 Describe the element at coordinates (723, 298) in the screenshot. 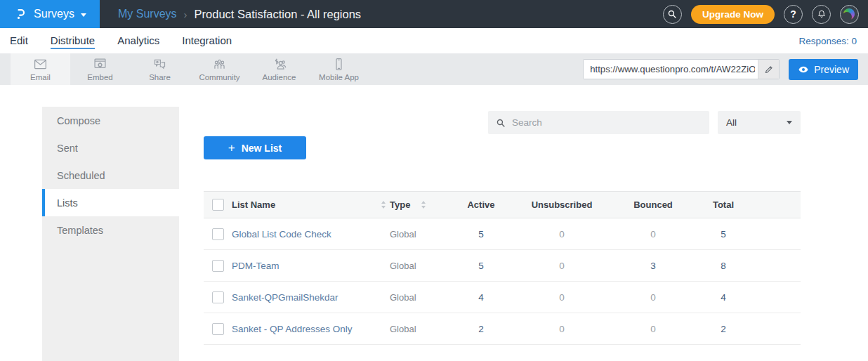

I see `total-count: 4` at that location.